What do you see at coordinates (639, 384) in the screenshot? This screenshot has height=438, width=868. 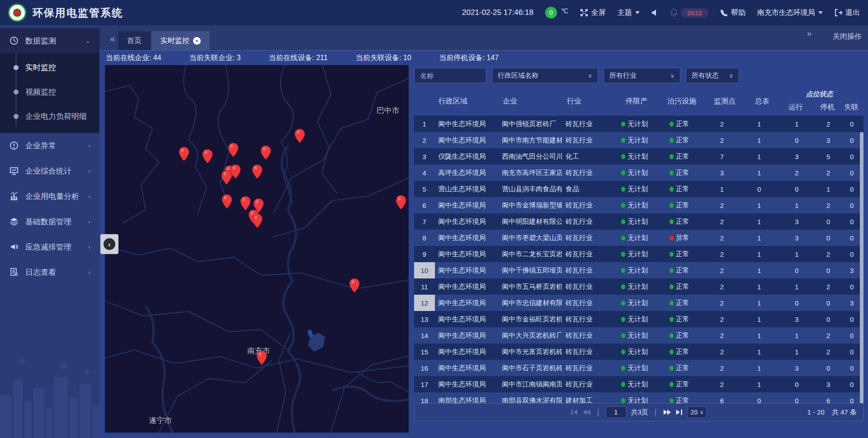 I see `table-row: 17阆中生态环境局阆中市江南镇阆南页岩砖瓦行业无计划正常21030` at bounding box center [639, 384].